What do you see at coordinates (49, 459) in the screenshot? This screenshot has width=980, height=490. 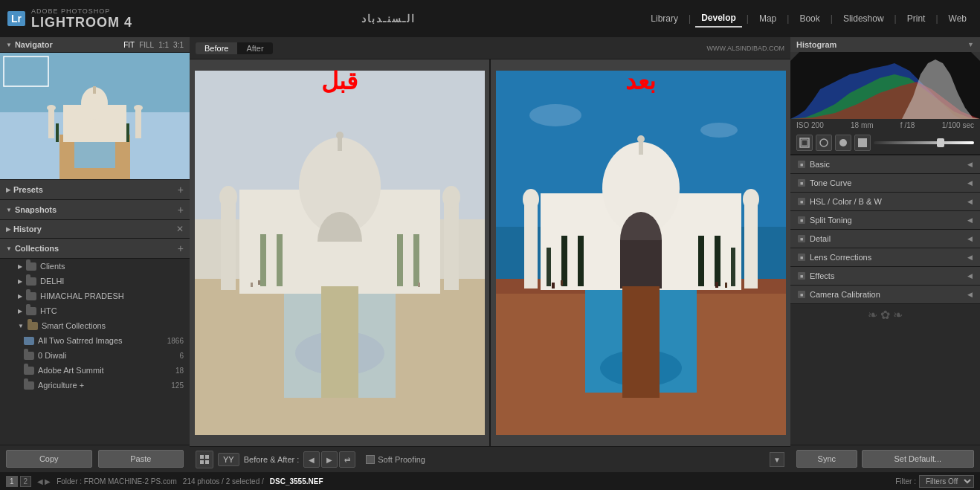 I see `copy-button: Copy` at bounding box center [49, 459].